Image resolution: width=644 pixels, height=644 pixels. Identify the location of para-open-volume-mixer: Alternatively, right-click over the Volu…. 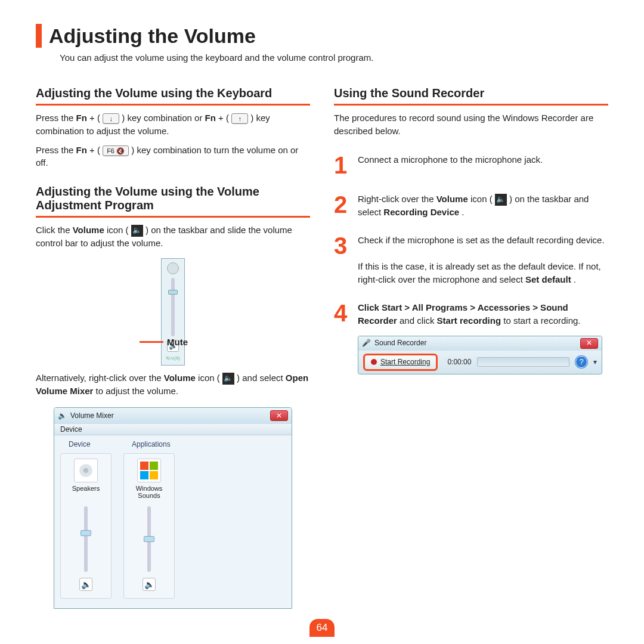
(173, 385).